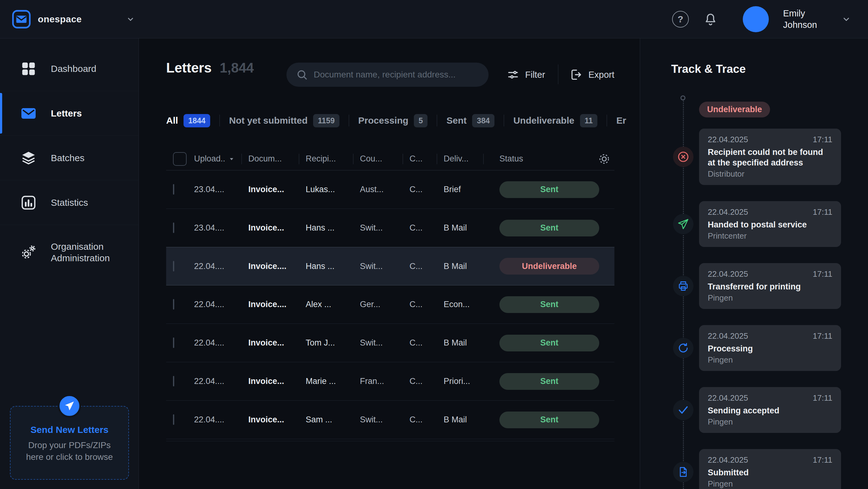 Image resolution: width=868 pixels, height=489 pixels. Describe the element at coordinates (711, 19) in the screenshot. I see `bell-icon` at that location.